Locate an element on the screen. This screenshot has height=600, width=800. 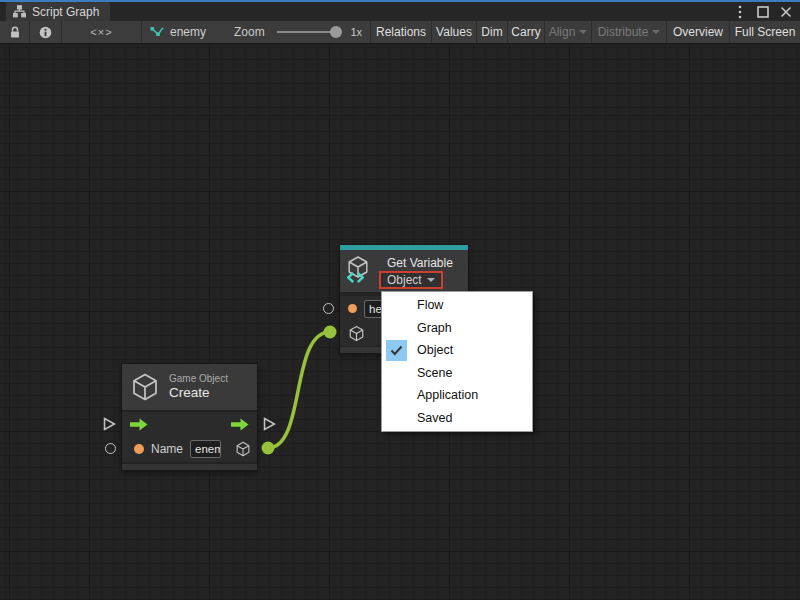
zoom-slider-handle is located at coordinates (336, 32).